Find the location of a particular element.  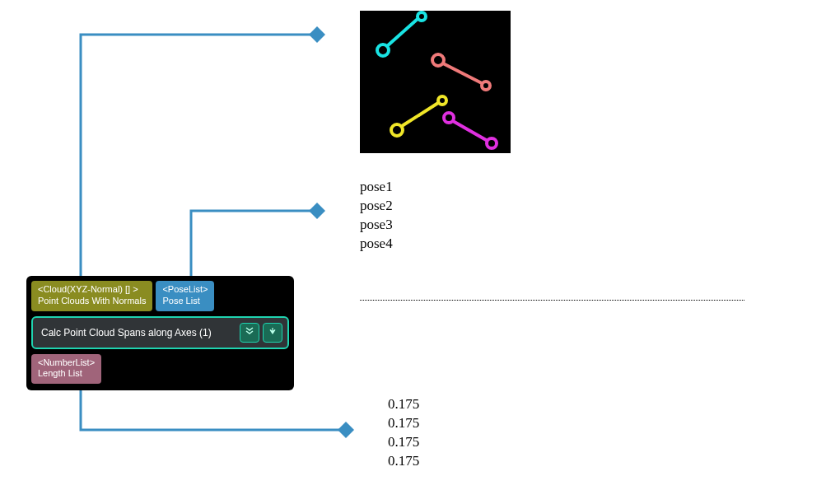

port-type-label: <PoseList> is located at coordinates (184, 290).